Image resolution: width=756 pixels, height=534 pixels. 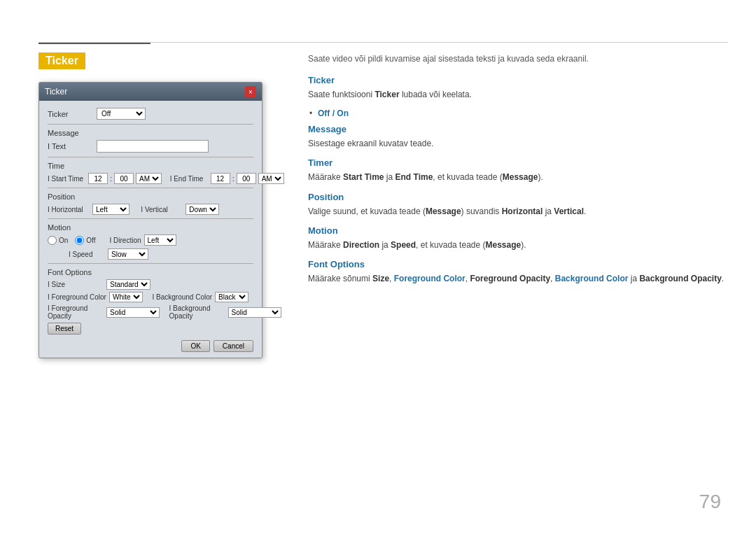 What do you see at coordinates (251, 92) in the screenshot?
I see `dialog-close-button: ×` at bounding box center [251, 92].